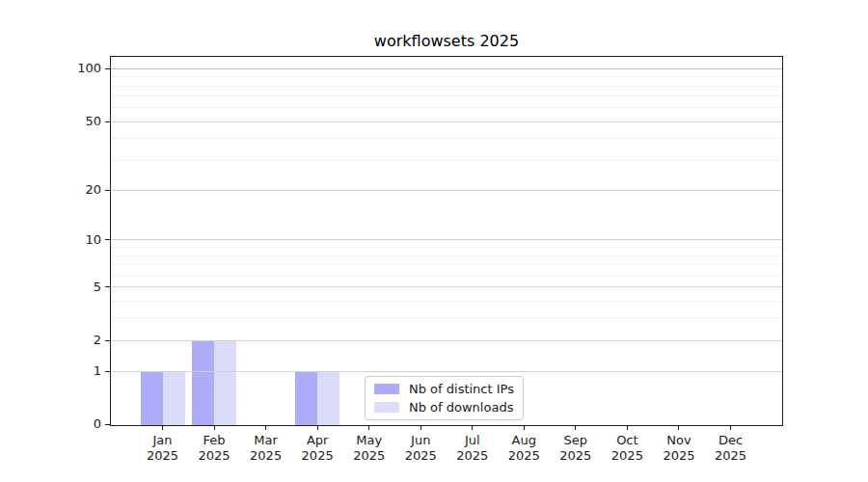  Describe the element at coordinates (627, 428) in the screenshot. I see `x-tick-mark-oct` at that location.